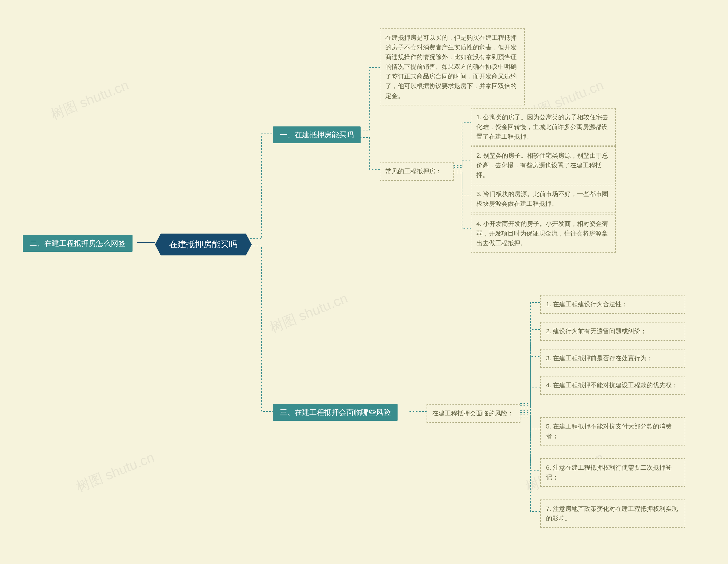  I want to click on branch-section3: 三、在建工程抵押会面临哪些风险, so click(335, 412).